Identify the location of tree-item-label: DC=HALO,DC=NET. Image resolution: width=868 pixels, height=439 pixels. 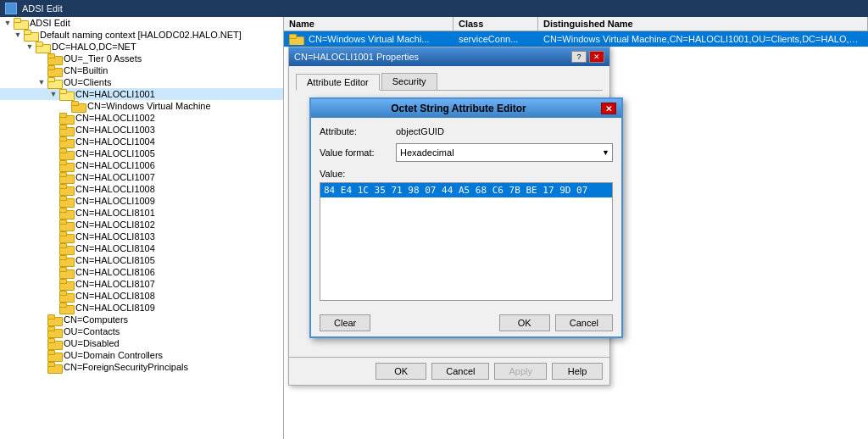
(94, 47).